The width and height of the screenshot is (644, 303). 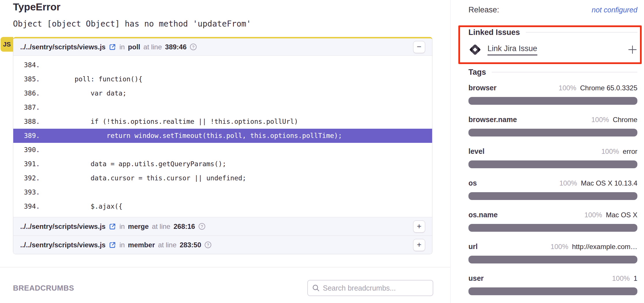 I want to click on add-linked-issue-icon, so click(x=632, y=50).